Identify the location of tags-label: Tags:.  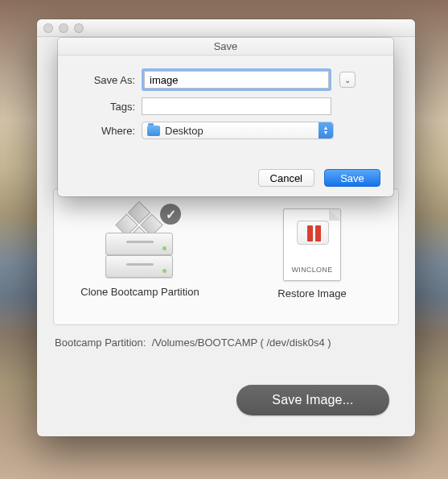
(104, 106).